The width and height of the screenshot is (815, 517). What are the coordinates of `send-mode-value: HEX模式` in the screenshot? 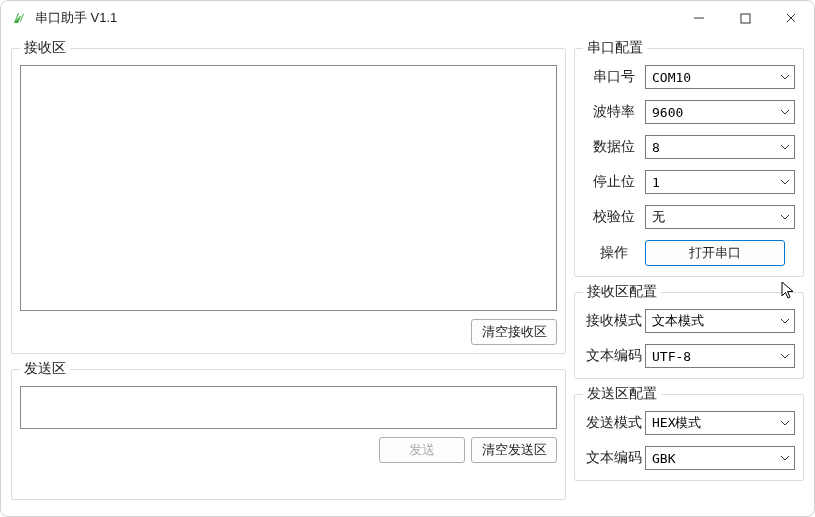 It's located at (676, 423).